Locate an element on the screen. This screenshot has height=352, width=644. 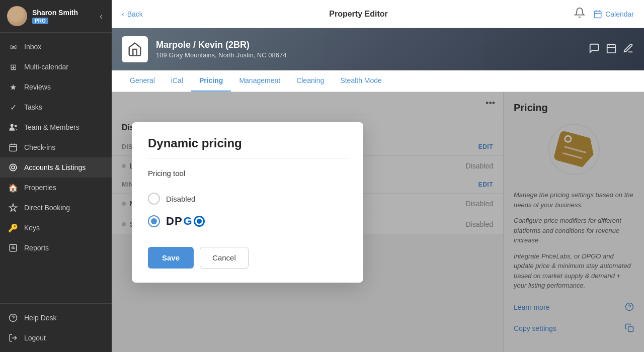
reports-icon is located at coordinates (13, 248).